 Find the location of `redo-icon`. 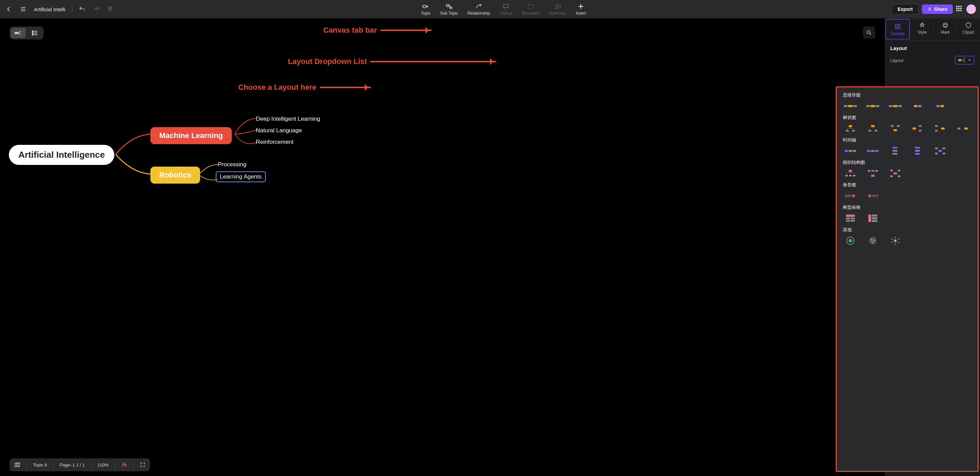

redo-icon is located at coordinates (97, 9).